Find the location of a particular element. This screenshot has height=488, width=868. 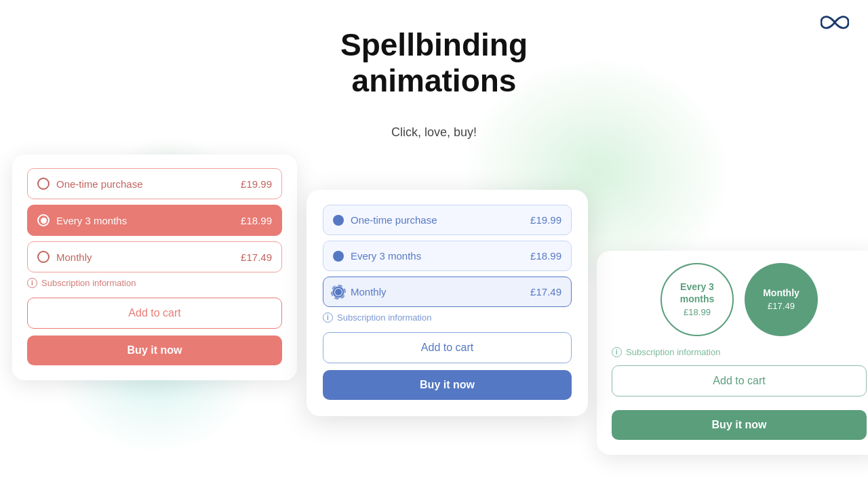

option-one-time-blue: One-time purchase £19.99 is located at coordinates (448, 220).